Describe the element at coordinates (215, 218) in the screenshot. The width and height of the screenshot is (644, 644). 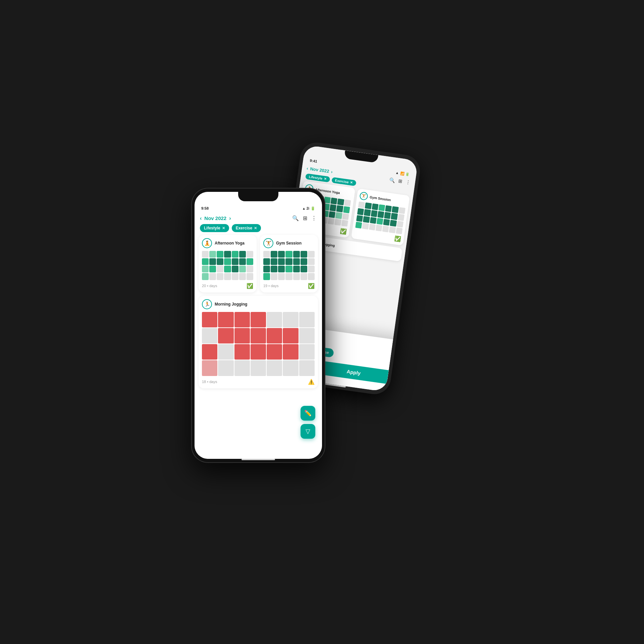
I see `month-nav: ‹ Nov 2022 ›` at that location.